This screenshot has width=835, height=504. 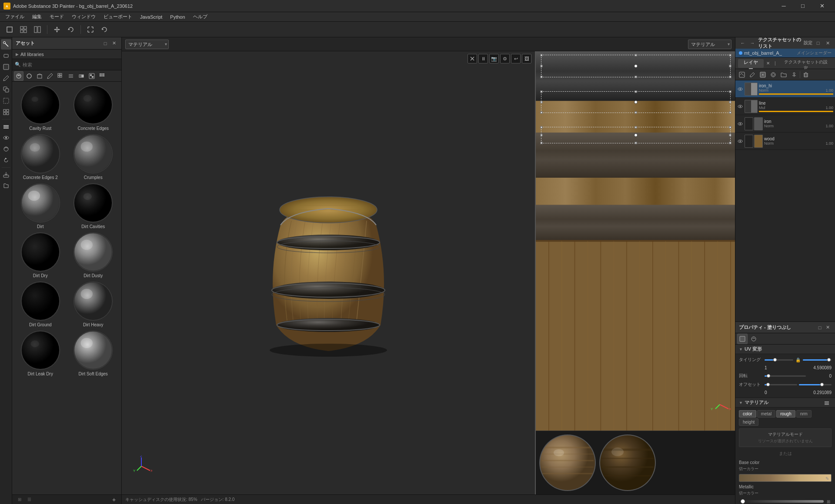 What do you see at coordinates (773, 75) in the screenshot?
I see `layer-add-effect-button` at bounding box center [773, 75].